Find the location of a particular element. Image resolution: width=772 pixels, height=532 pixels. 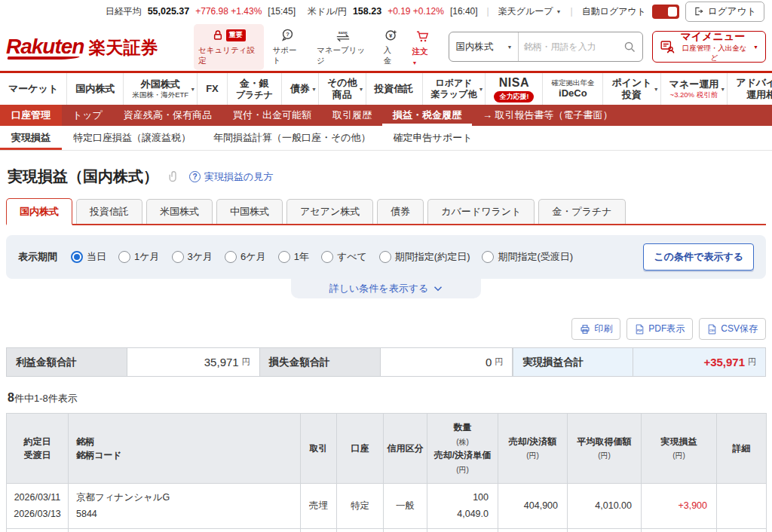

nav-fx: FX is located at coordinates (213, 89).